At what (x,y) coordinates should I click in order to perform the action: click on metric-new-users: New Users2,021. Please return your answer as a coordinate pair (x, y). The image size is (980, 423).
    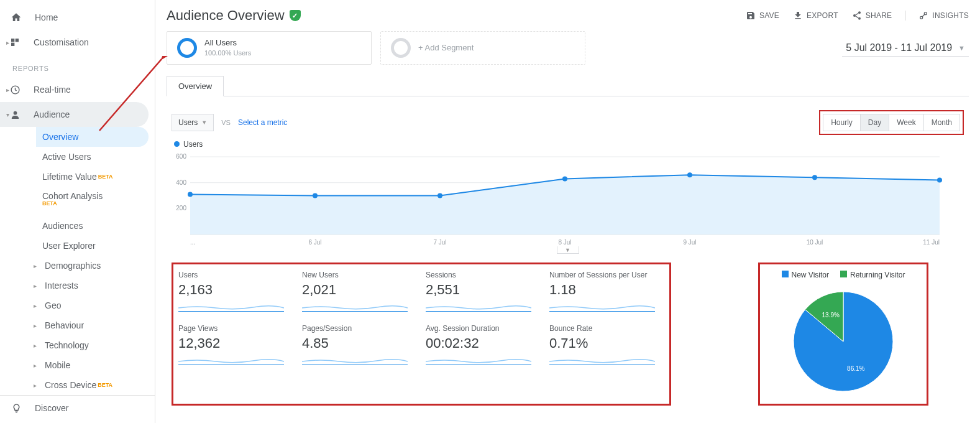
    Looking at the image, I should click on (359, 291).